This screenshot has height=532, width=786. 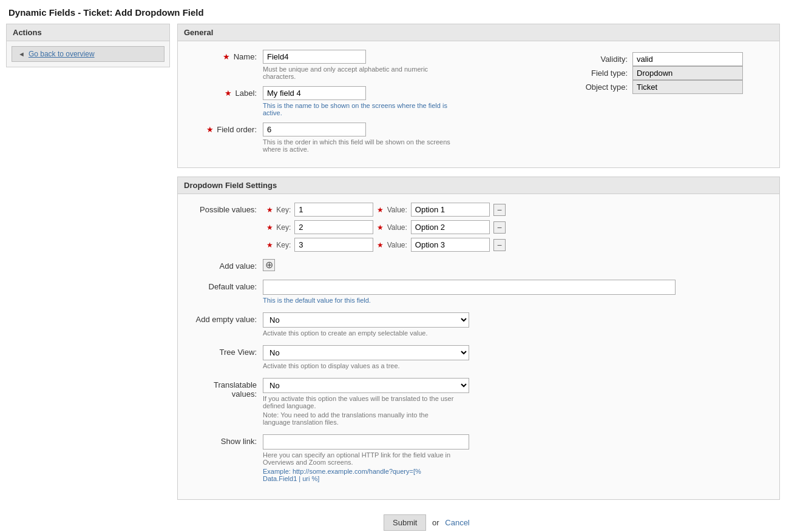 I want to click on add-empty-hint: Activate this option to create an empty …, so click(x=360, y=333).